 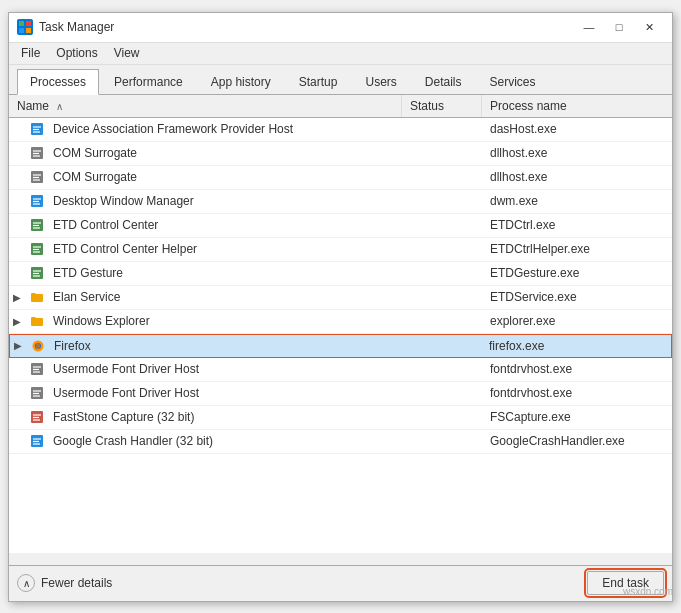 I want to click on menu-view: View, so click(x=127, y=53).